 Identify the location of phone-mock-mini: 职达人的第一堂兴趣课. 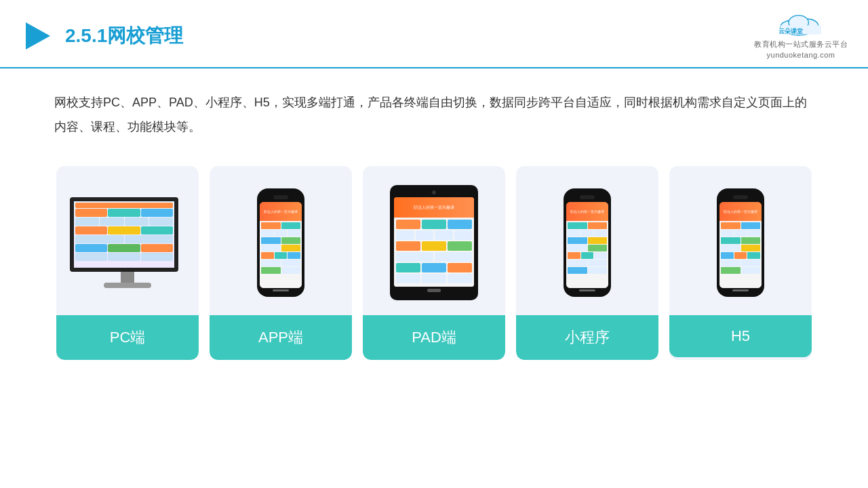
(587, 243).